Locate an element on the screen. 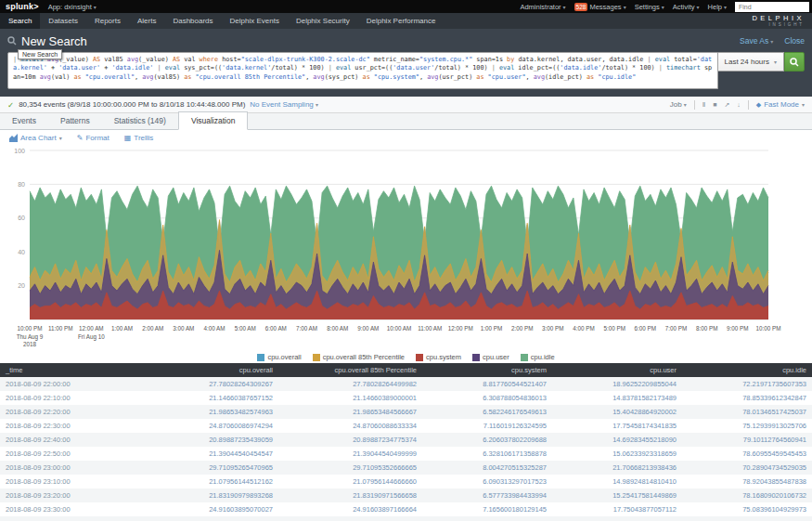 This screenshot has width=812, height=521. time-cell: 2018-08-09 22:40:00 is located at coordinates (79, 440).